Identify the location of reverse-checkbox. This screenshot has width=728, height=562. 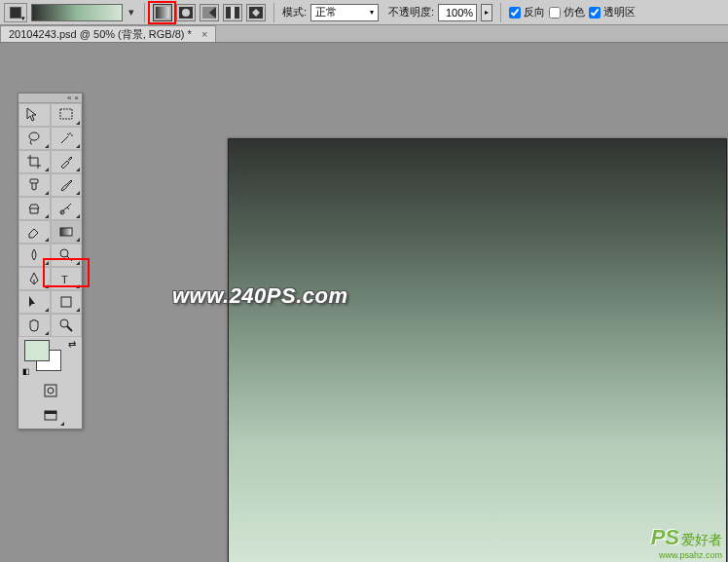
(515, 13).